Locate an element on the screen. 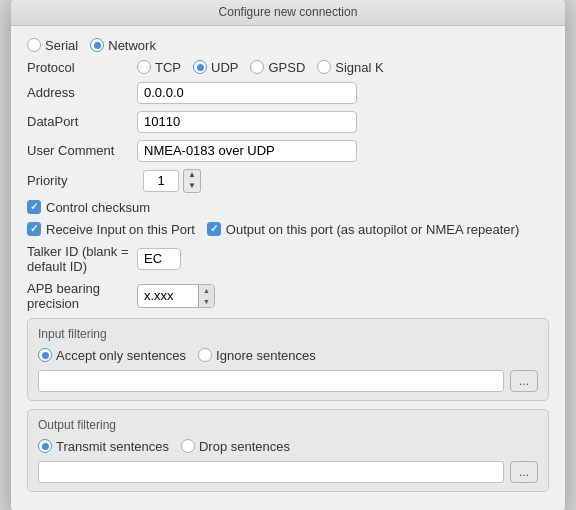  serial-radio-outer is located at coordinates (34, 45).